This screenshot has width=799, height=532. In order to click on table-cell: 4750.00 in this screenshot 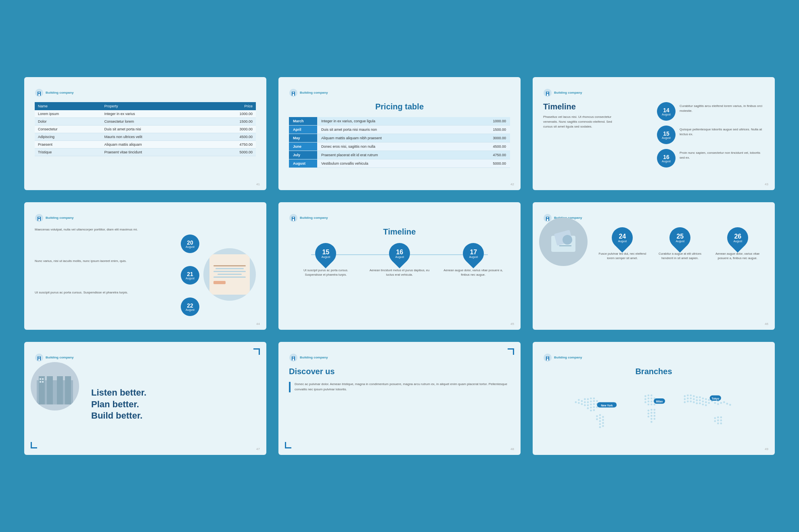, I will do `click(232, 145)`.